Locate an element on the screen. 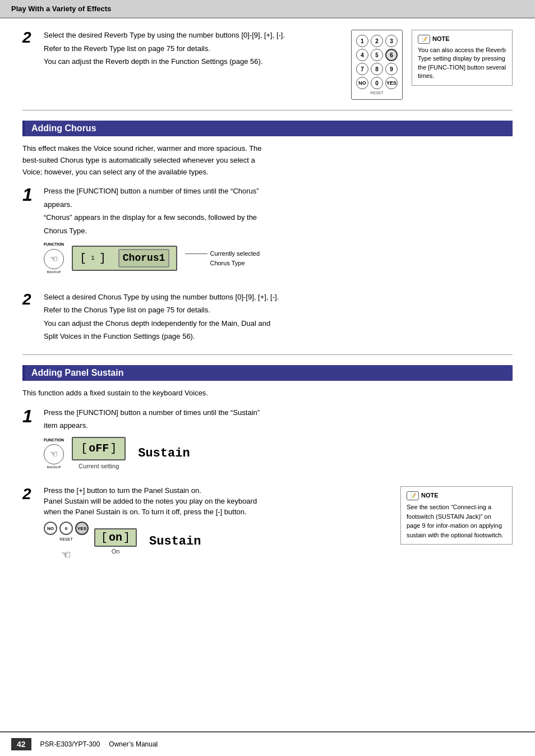 The image size is (535, 756). reverb-diagram-area: 1 2 3 4 5 6 7 8 9 NO is located at coordinates (432, 65).